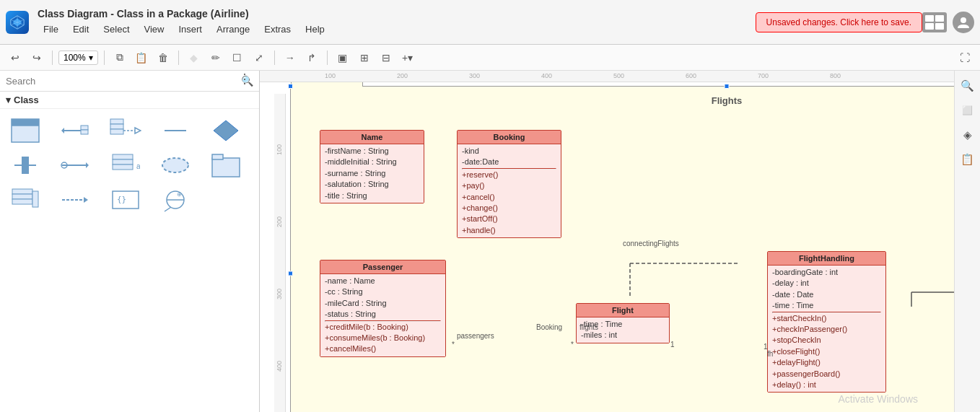 The height and width of the screenshot is (412, 980). Describe the element at coordinates (120, 58) in the screenshot. I see `copy-button: ⧉` at that location.